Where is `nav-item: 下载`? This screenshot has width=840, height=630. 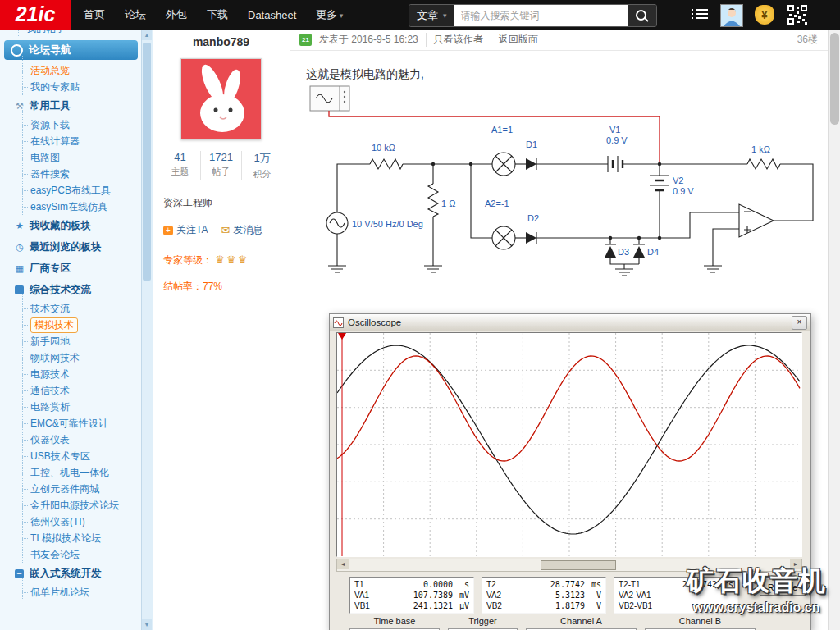
nav-item: 下载 is located at coordinates (217, 15).